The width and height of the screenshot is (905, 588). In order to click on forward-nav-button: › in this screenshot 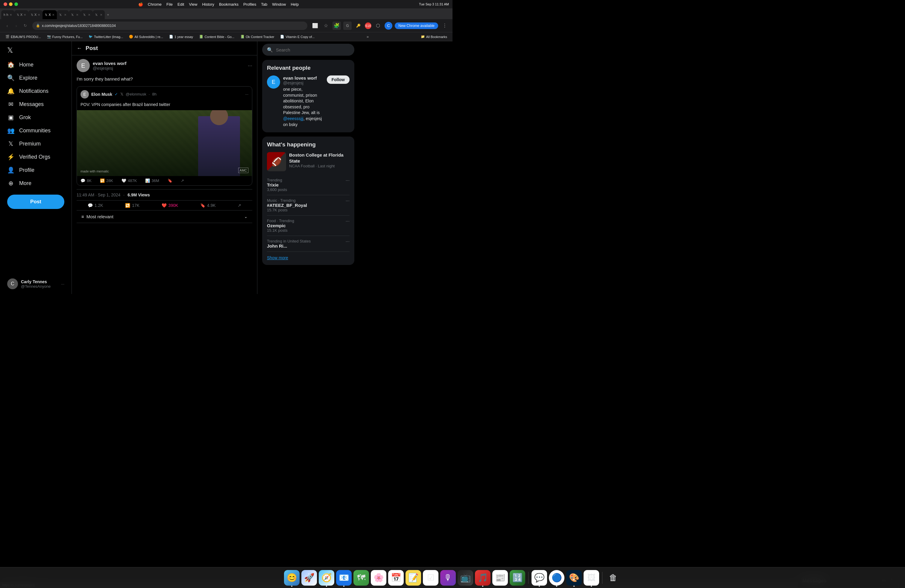, I will do `click(16, 26)`.